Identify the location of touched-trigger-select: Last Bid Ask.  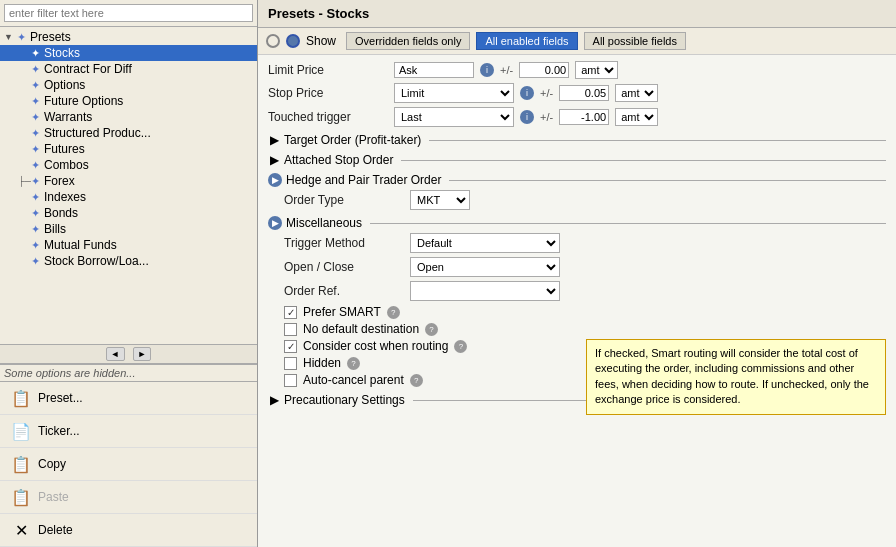
(454, 117).